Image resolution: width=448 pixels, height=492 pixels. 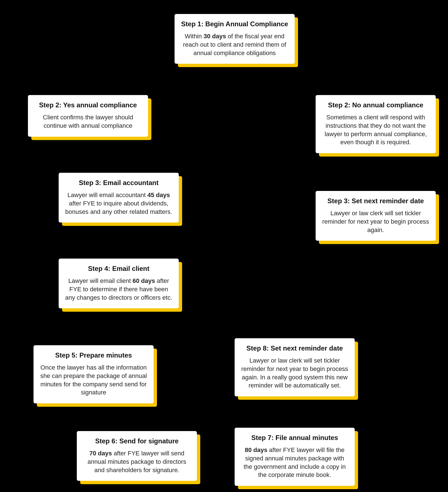 I want to click on card-body: Lawyer will email client 60 days after F…, so click(x=119, y=289).